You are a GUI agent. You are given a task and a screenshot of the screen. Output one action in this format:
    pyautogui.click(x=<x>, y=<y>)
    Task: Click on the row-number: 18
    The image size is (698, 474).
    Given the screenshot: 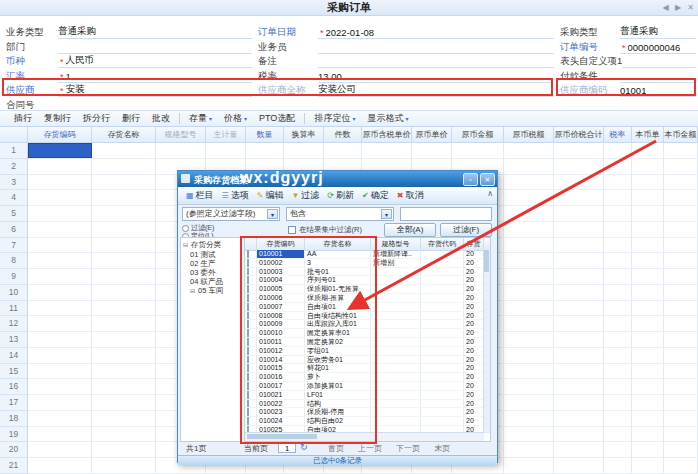 What is the action you would take?
    pyautogui.click(x=14, y=419)
    